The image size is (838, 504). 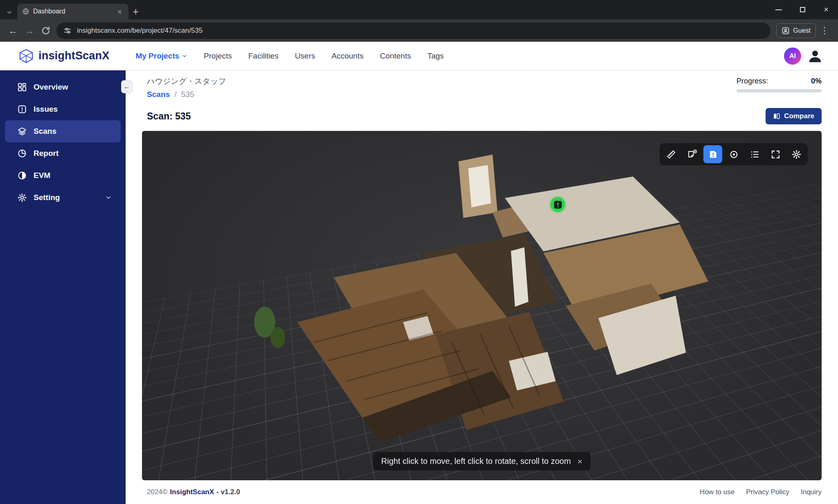 I want to click on issues-icon, so click(x=22, y=109).